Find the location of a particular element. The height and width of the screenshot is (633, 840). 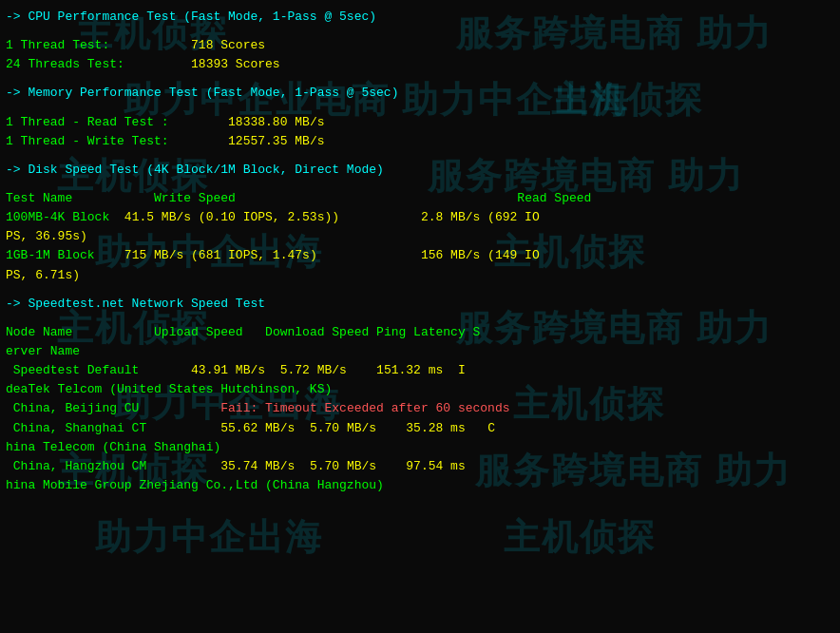

mem-write: 1 Thread - Write Test: 12557.35 MB/s is located at coordinates (420, 142).